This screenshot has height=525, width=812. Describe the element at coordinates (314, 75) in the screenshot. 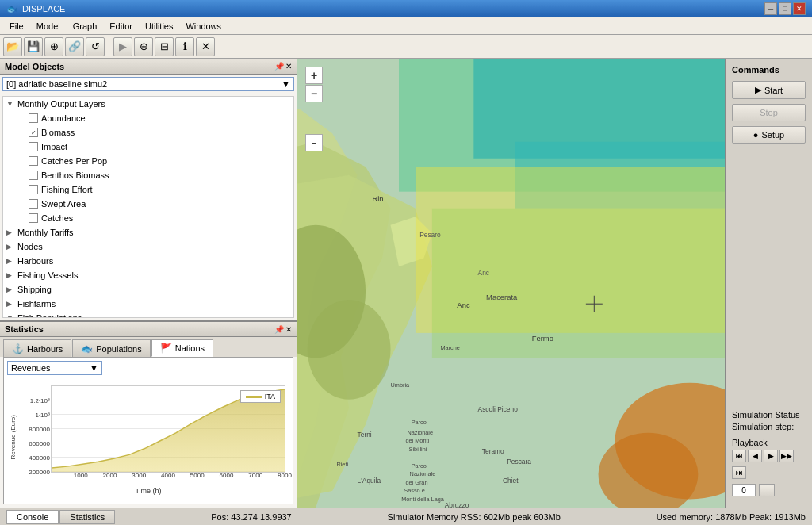

I see `zoom-in-button: +` at that location.